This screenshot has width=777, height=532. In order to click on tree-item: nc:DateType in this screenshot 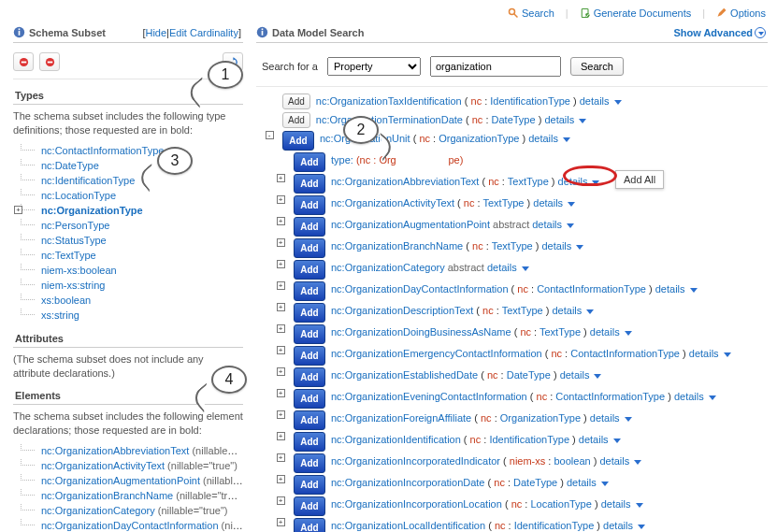, I will do `click(128, 165)`.